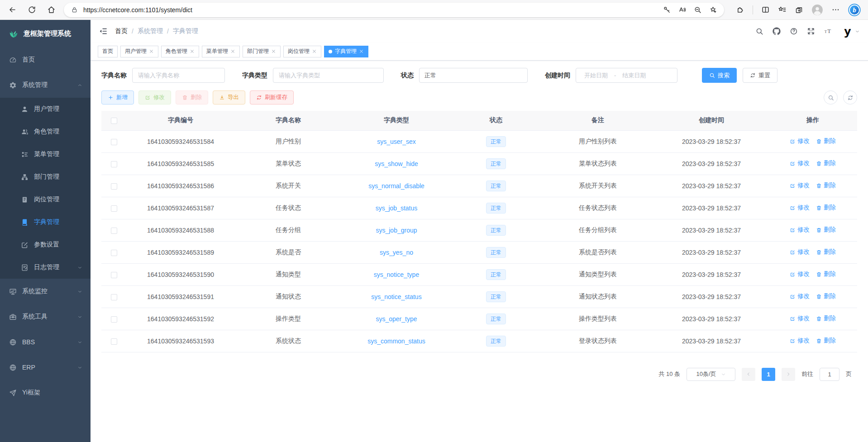 Image resolution: width=868 pixels, height=442 pixels. What do you see at coordinates (749, 375) in the screenshot?
I see `prev-page-button` at bounding box center [749, 375].